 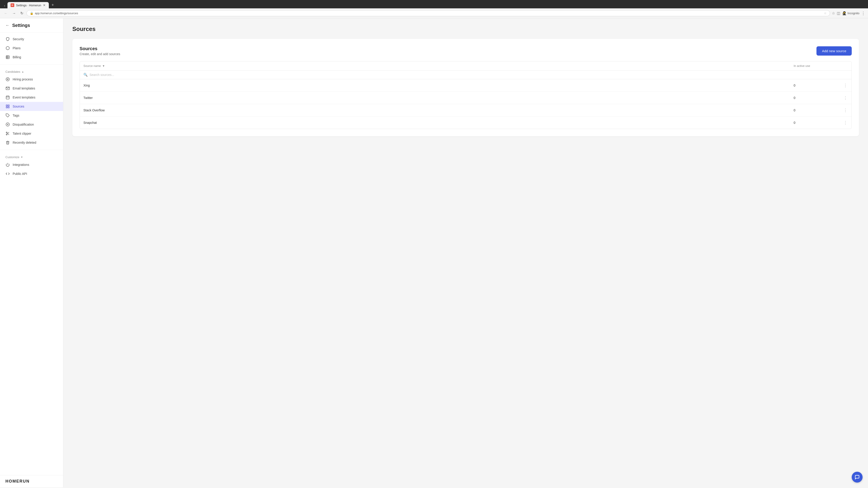 What do you see at coordinates (21, 26) in the screenshot?
I see `sidebar-title: Settings` at bounding box center [21, 26].